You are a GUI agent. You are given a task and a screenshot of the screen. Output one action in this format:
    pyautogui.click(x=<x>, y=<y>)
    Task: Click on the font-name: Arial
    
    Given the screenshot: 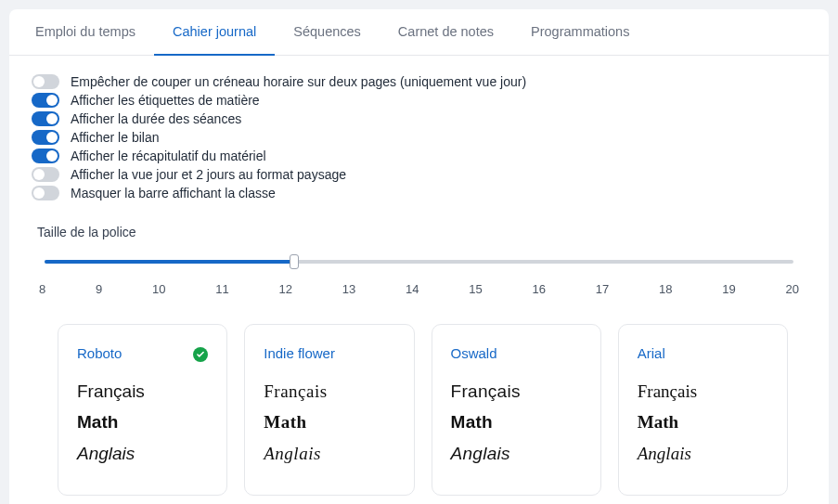 What is the action you would take?
    pyautogui.click(x=703, y=353)
    